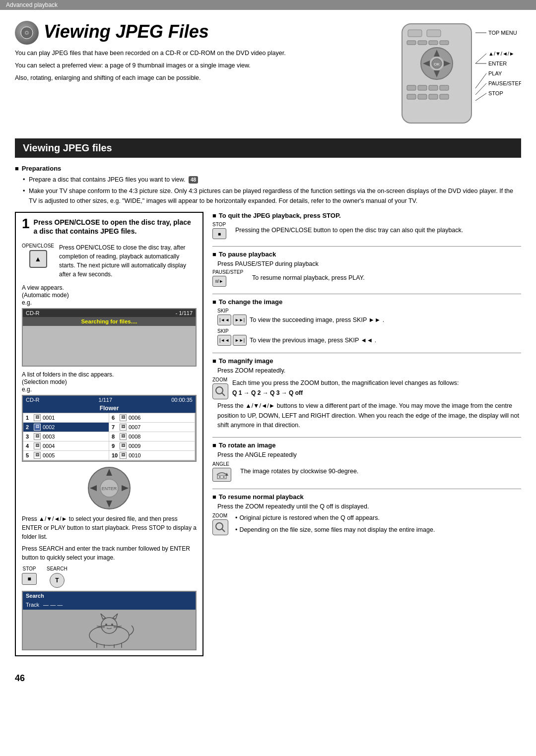  What do you see at coordinates (67, 437) in the screenshot?
I see `file-cell: 3 🖼 0003` at bounding box center [67, 437].